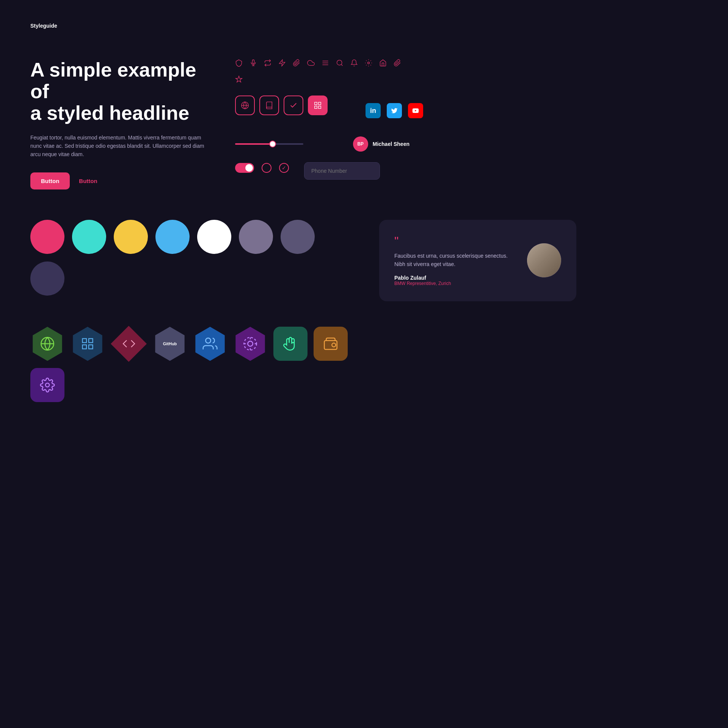  Describe the element at coordinates (253, 64) in the screenshot. I see `mic-icon` at that location.